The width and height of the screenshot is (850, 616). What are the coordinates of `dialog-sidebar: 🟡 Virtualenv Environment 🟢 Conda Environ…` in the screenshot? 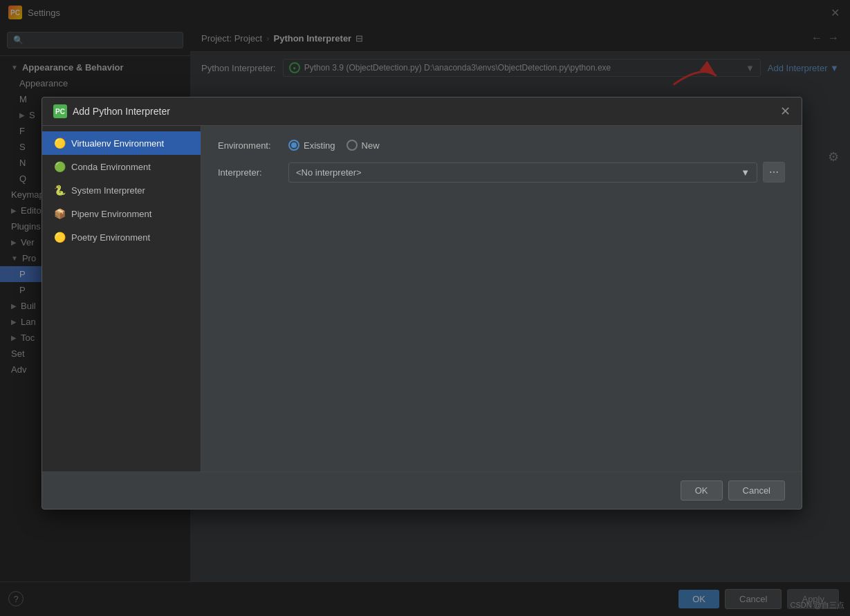 It's located at (122, 299).